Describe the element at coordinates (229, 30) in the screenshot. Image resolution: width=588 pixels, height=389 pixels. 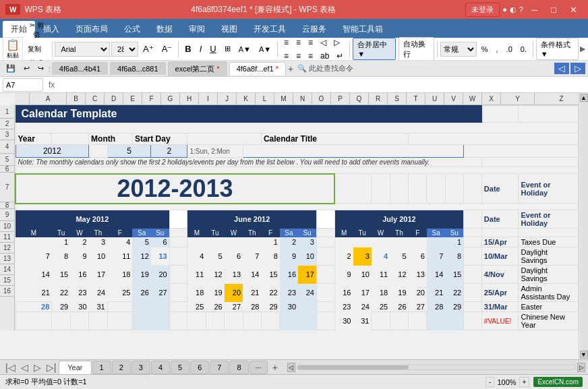
I see `tab-view: 视图` at that location.